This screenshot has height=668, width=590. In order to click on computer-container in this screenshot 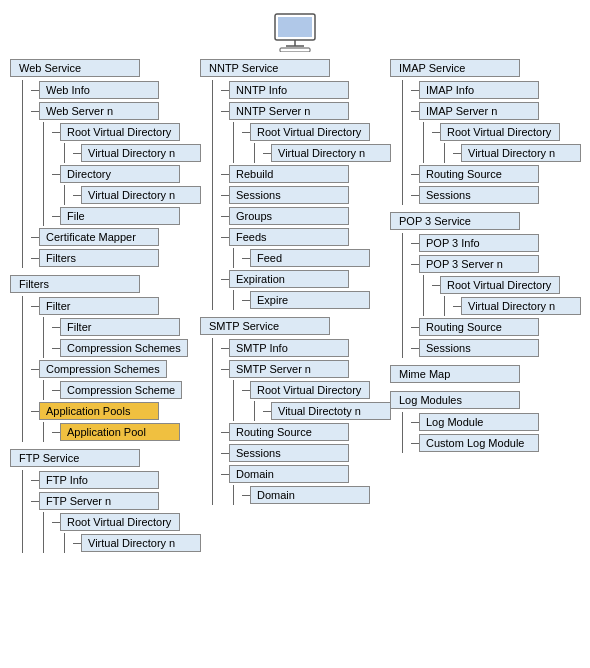, I will do `click(295, 31)`.